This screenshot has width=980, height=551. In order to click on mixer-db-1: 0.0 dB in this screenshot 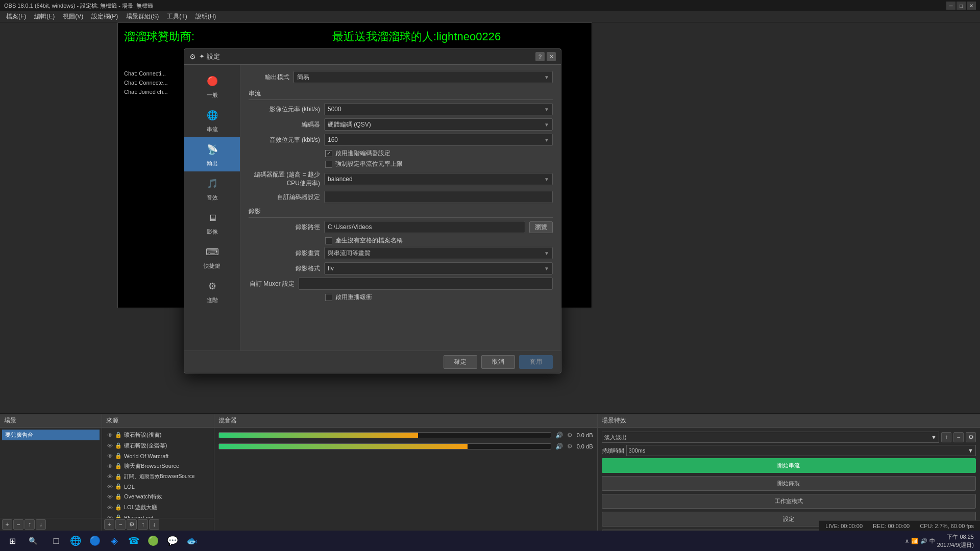, I will do `click(585, 435)`.